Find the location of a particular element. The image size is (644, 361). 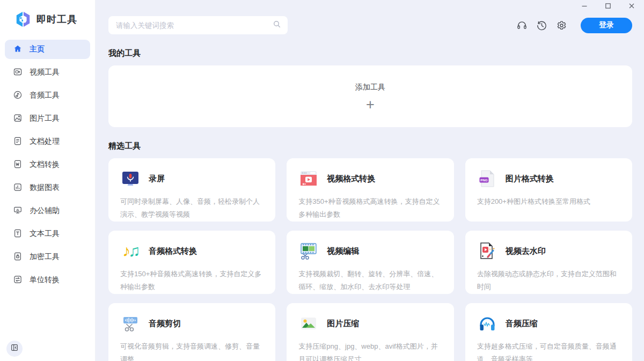

sidebar-item-data-chart: 数据图表 is located at coordinates (47, 188).